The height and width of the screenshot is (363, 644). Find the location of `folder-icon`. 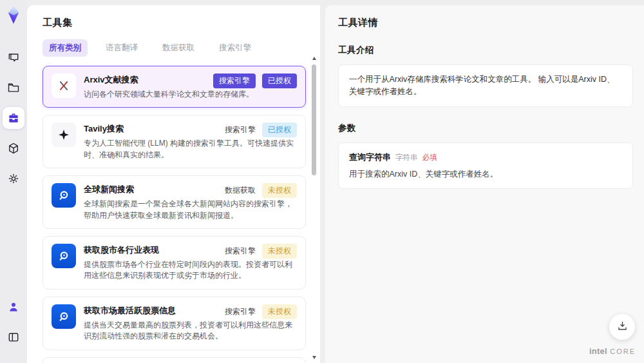

folder-icon is located at coordinates (14, 88).